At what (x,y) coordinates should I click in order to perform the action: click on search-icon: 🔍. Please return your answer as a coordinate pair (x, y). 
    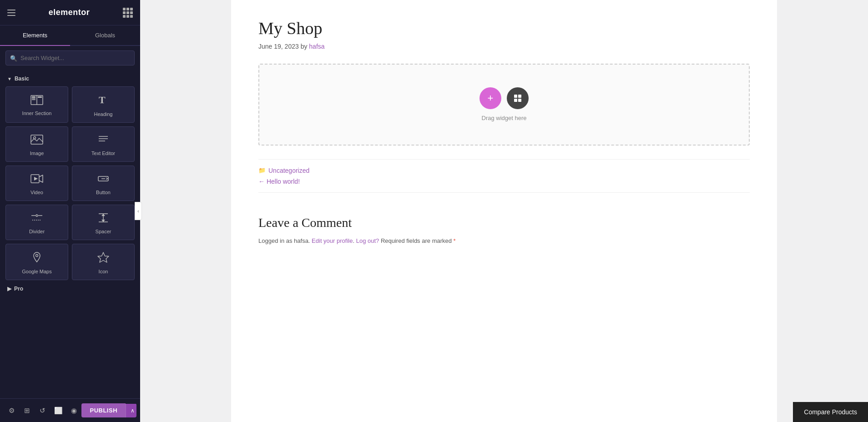
    Looking at the image, I should click on (14, 58).